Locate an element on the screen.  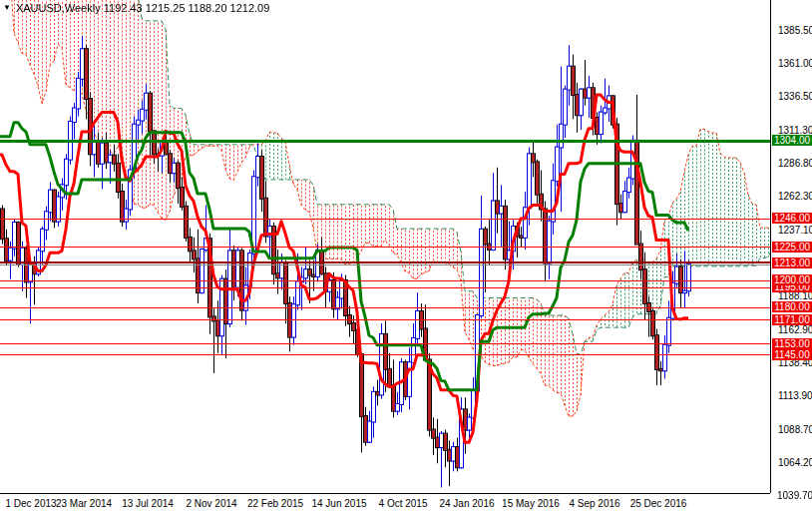
price-tick-label: 1237.10 is located at coordinates (795, 231).